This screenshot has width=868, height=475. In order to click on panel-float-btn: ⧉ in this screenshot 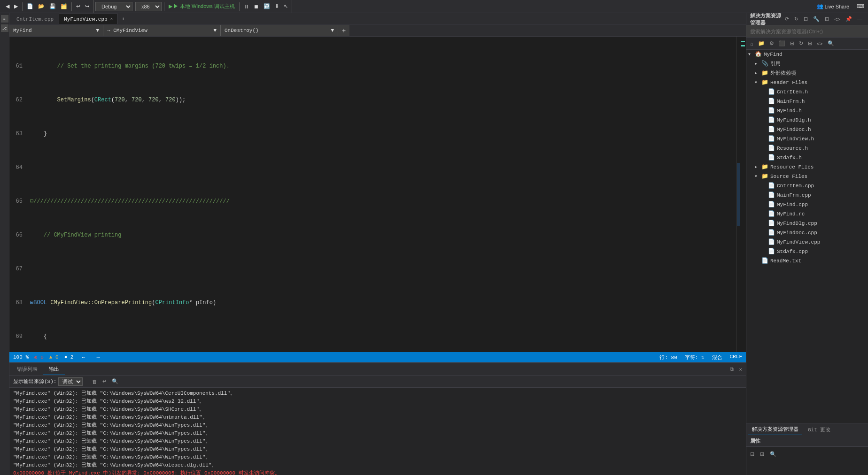, I will do `click(732, 369)`.